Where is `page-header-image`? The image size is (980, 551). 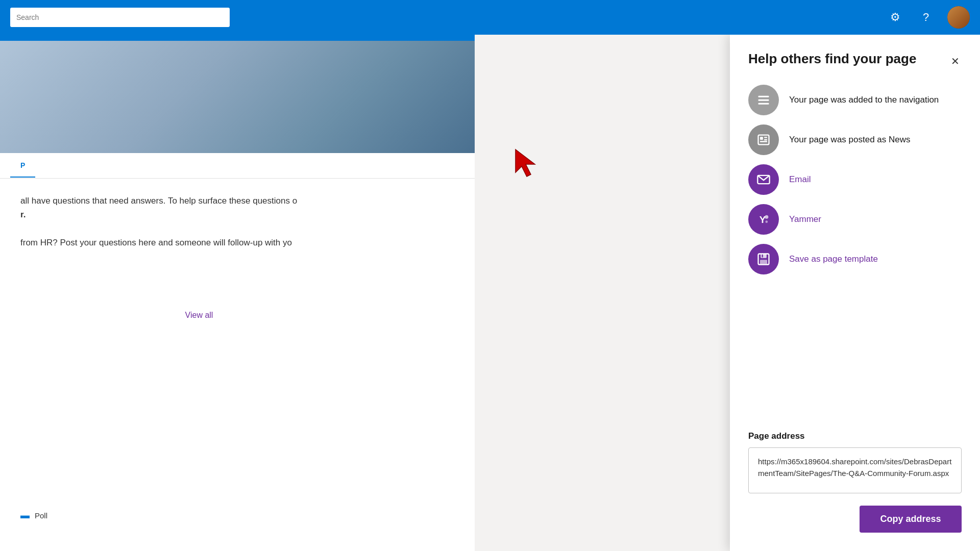 page-header-image is located at coordinates (237, 97).